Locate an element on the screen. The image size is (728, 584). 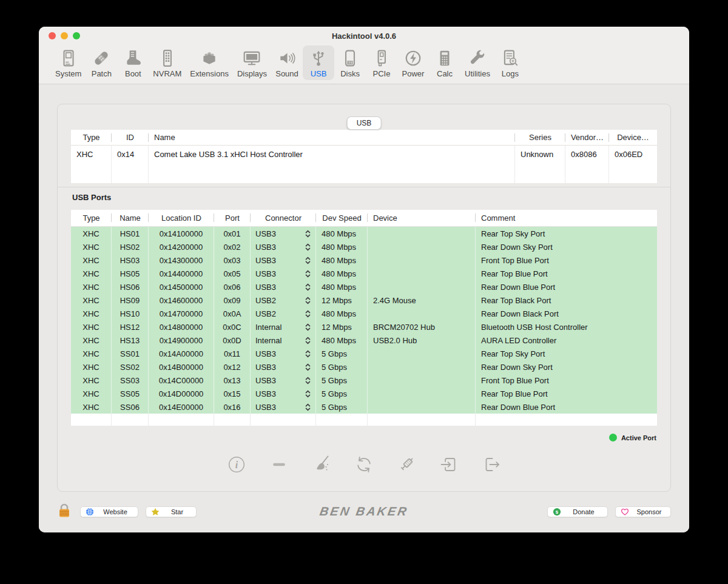
controller-cell-series: Unknown is located at coordinates (540, 154).